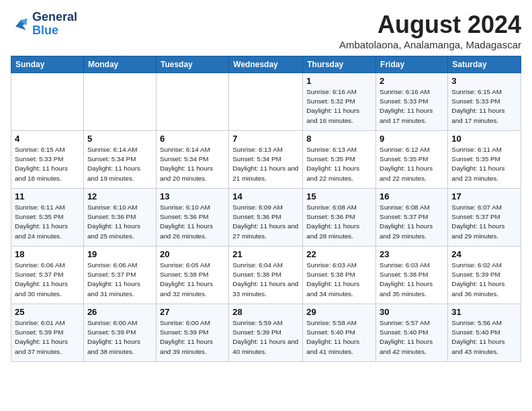 Image resolution: width=532 pixels, height=411 pixels. What do you see at coordinates (485, 64) in the screenshot?
I see `header-saturday: Saturday` at bounding box center [485, 64].